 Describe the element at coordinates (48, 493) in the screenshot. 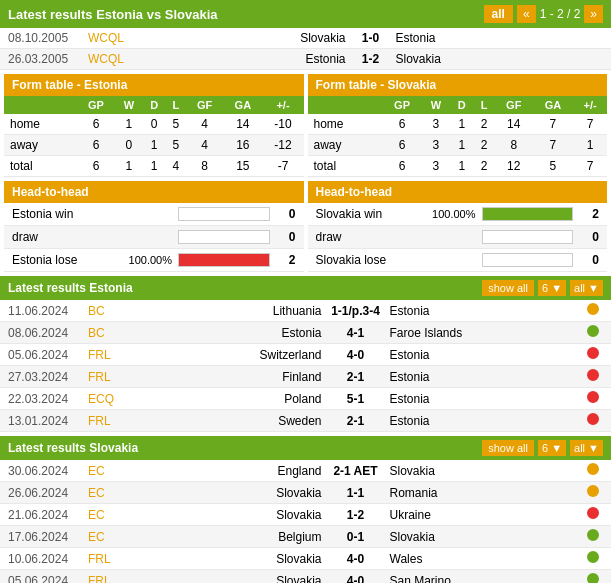

I see `result-date: 26.06.2024` at that location.